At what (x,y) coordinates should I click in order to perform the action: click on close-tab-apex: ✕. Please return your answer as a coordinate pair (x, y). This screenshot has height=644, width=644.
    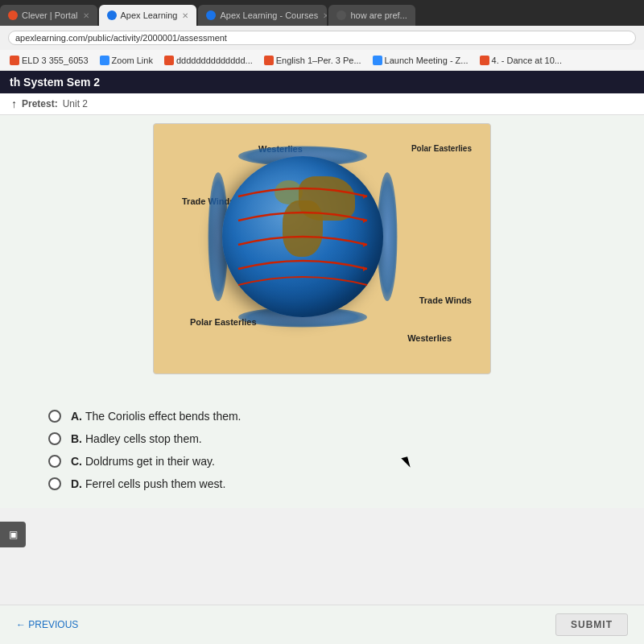
    Looking at the image, I should click on (185, 16).